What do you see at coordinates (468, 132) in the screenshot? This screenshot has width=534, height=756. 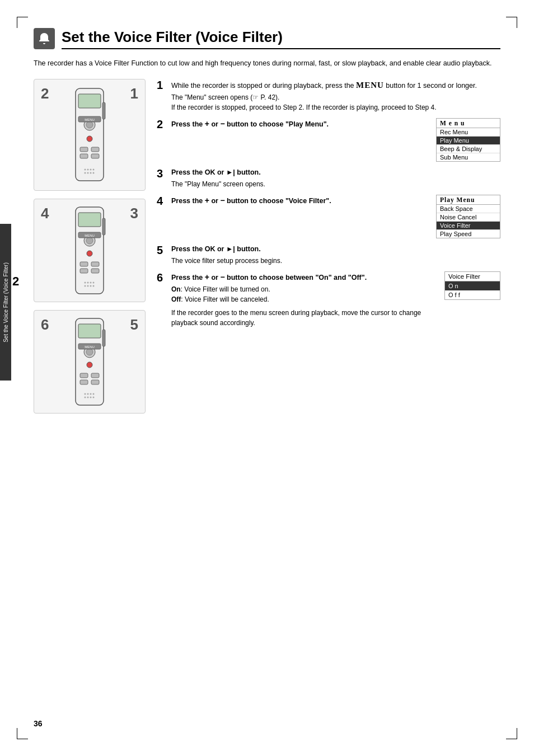 I see `menu-main-item-0: Rec Menu` at bounding box center [468, 132].